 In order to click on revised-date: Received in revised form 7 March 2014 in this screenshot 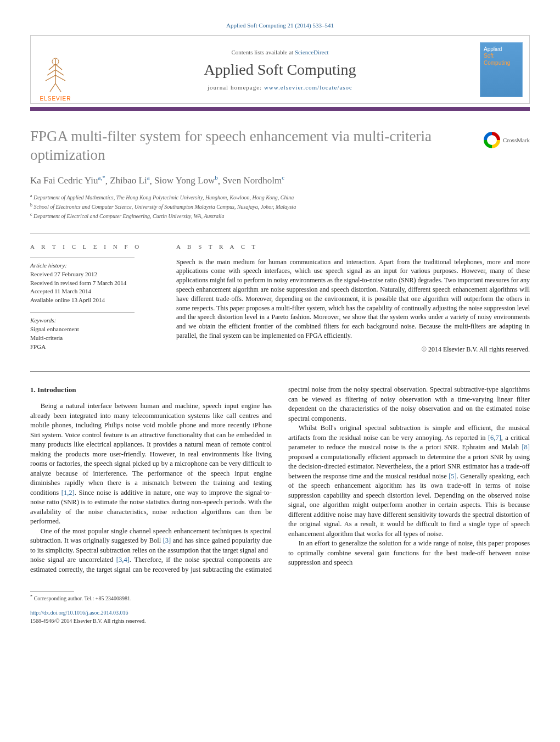, I will do `click(93, 283)`.